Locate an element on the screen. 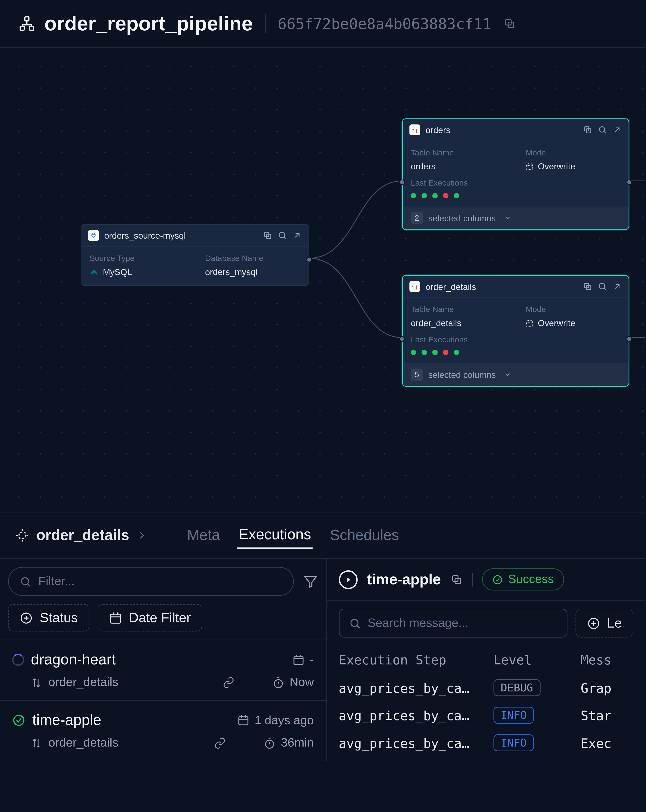 The image size is (646, 812). chevron-down-icon is located at coordinates (508, 218).